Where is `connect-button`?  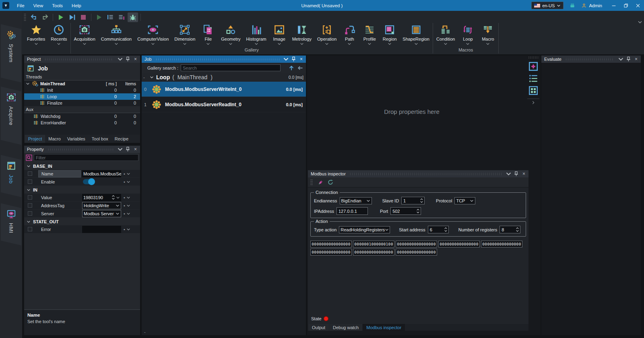 connect-button is located at coordinates (321, 182).